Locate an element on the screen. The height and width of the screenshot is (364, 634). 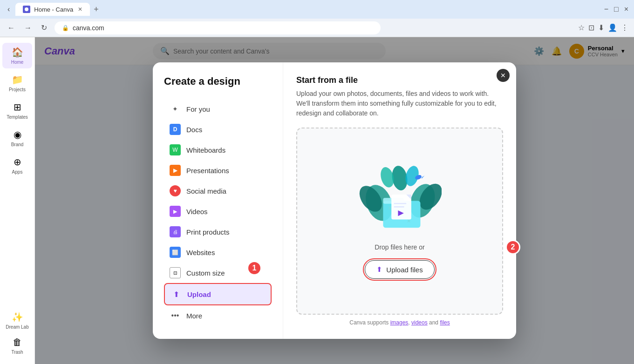
more-icon: ••• is located at coordinates (175, 316).